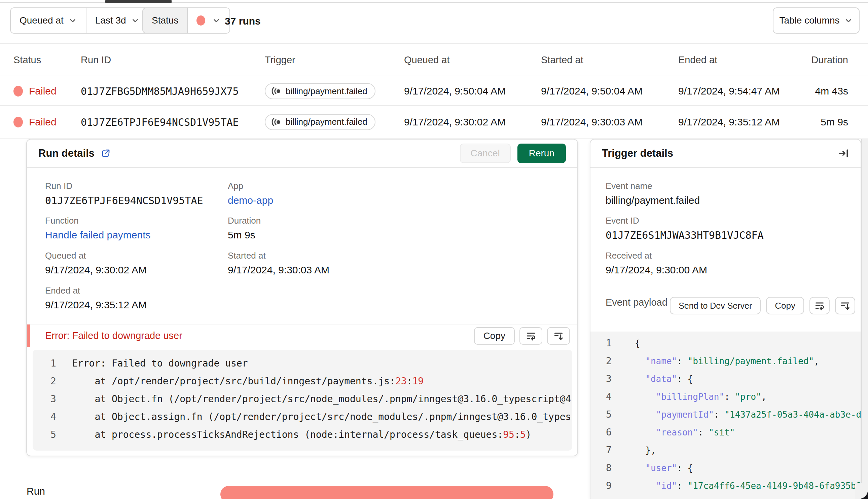 This screenshot has height=499, width=868. Describe the element at coordinates (656, 263) in the screenshot. I see `received-at-field: Received at 9/17/2024, 9:30:00 AM` at that location.